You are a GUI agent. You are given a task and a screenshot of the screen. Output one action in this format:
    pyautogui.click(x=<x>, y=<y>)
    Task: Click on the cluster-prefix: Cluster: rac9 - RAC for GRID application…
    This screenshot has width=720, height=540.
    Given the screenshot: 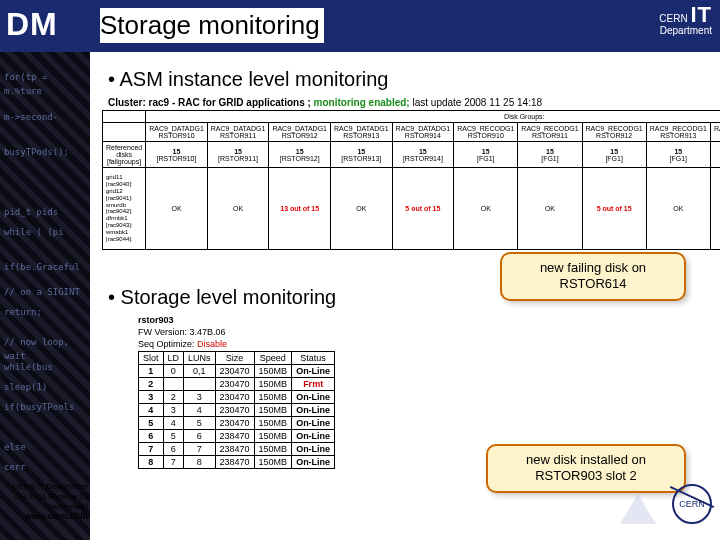 What is the action you would take?
    pyautogui.click(x=210, y=102)
    